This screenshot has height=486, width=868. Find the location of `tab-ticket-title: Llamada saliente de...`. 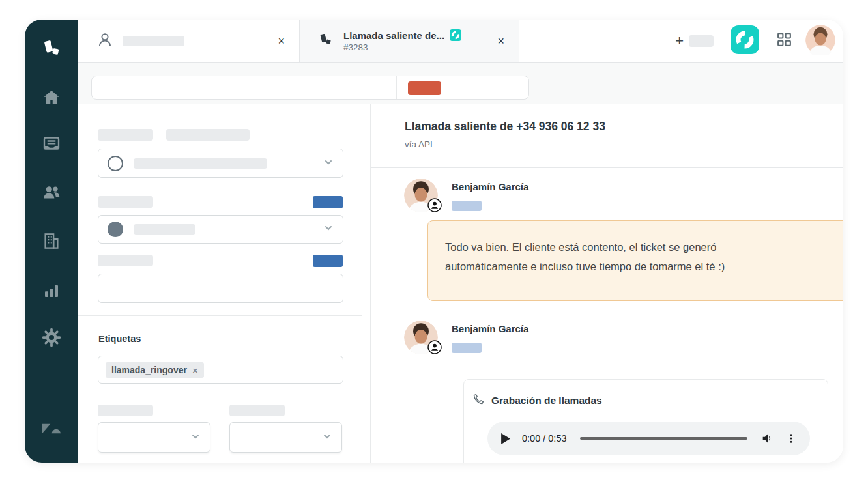

tab-ticket-title: Llamada saliente de... is located at coordinates (394, 35).